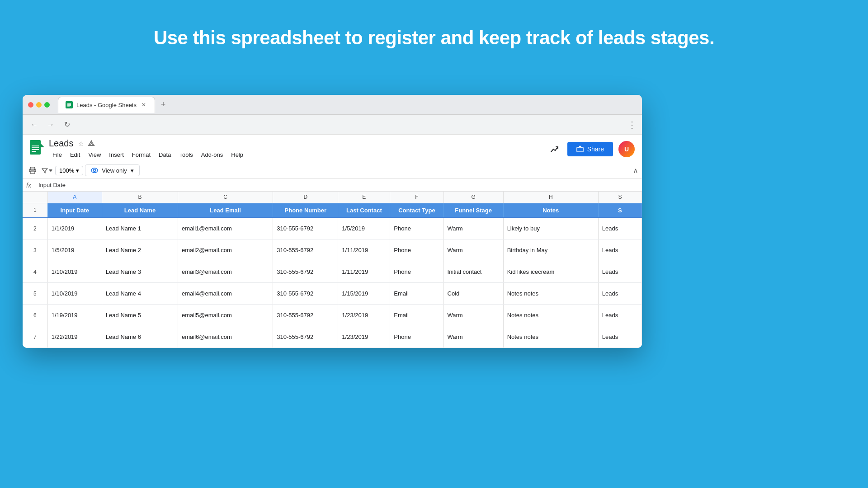 Image resolution: width=868 pixels, height=488 pixels. I want to click on user-avatar: U, so click(627, 149).